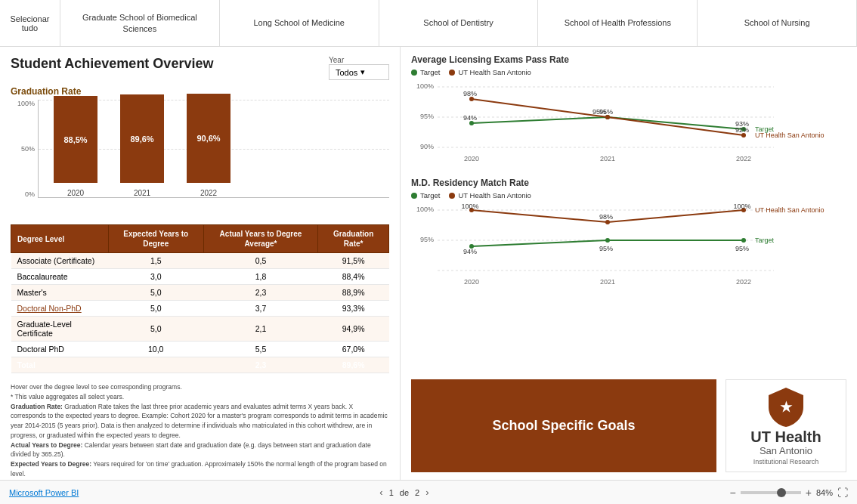 This screenshot has width=857, height=504. I want to click on legend-residency-target-label: Target, so click(430, 195).